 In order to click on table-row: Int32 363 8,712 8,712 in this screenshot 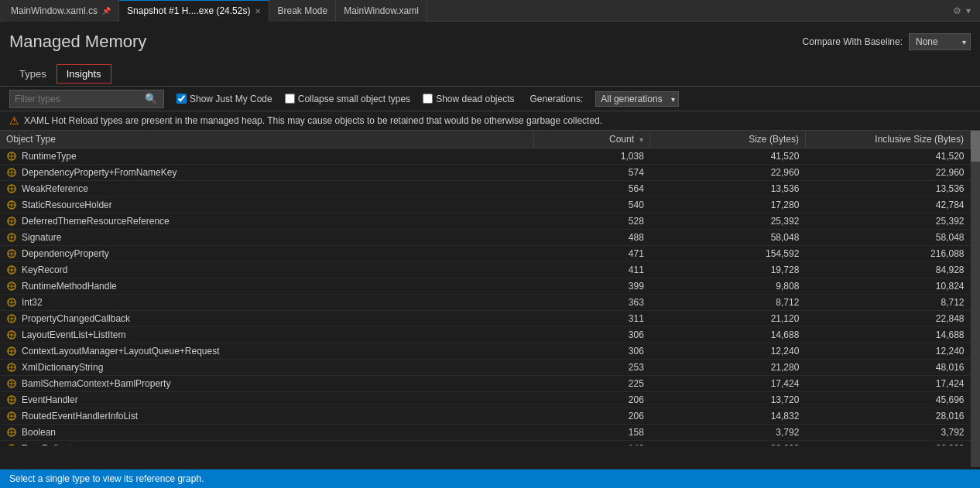, I will do `click(485, 303)`.